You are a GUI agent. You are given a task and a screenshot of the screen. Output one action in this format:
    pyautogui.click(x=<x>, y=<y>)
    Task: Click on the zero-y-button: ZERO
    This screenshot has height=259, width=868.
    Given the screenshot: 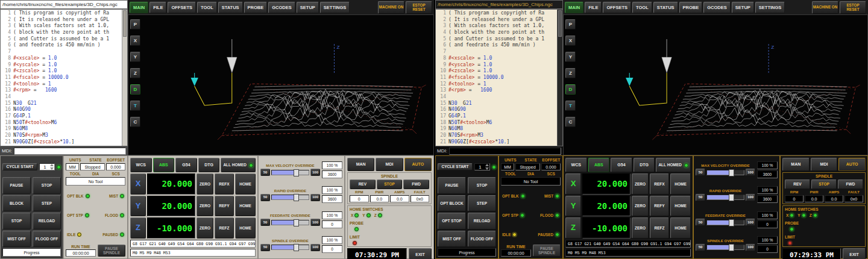 What is the action you would take?
    pyautogui.click(x=640, y=206)
    